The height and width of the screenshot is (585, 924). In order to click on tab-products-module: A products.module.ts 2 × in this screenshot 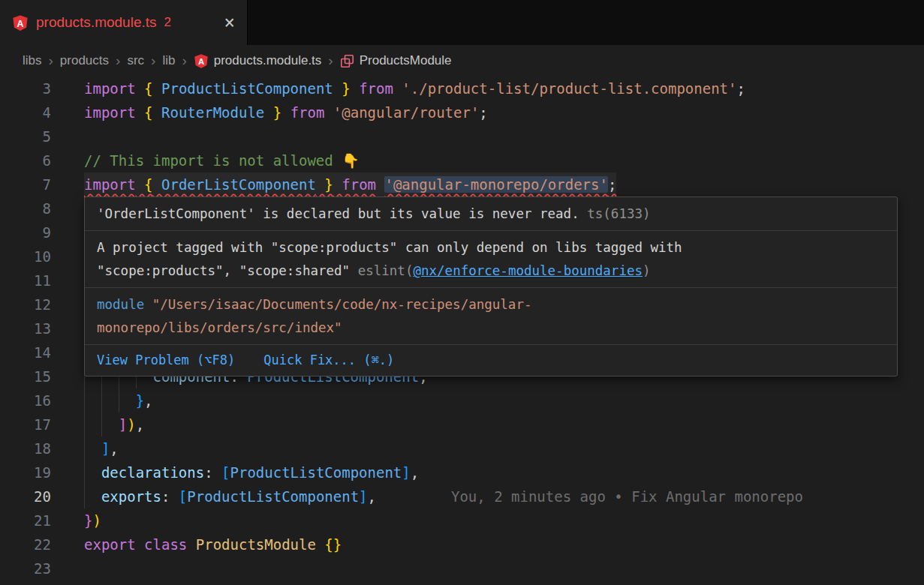, I will do `click(124, 22)`.